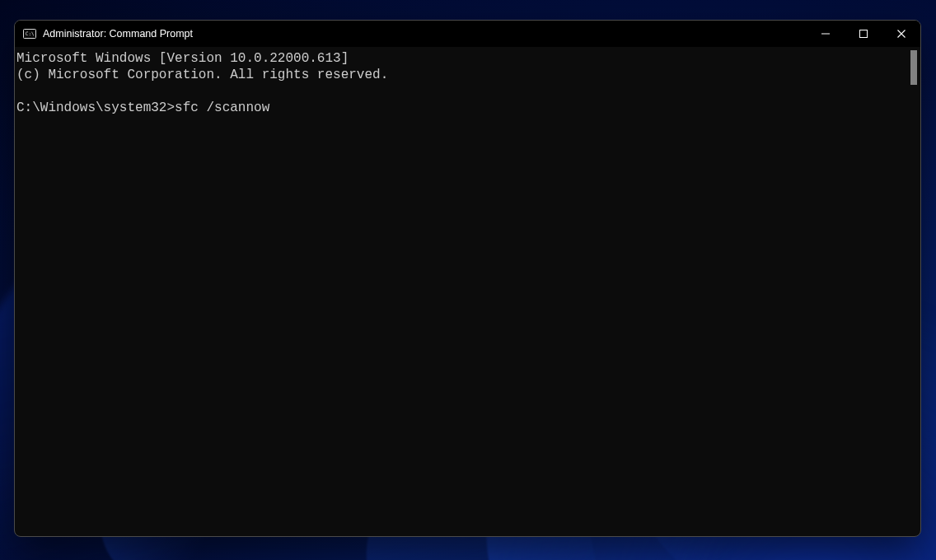  I want to click on maximize-icon, so click(863, 34).